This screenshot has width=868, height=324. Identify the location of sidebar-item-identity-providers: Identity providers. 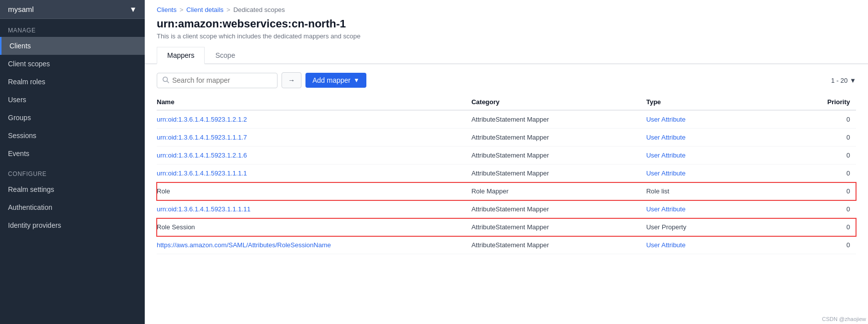
(72, 225).